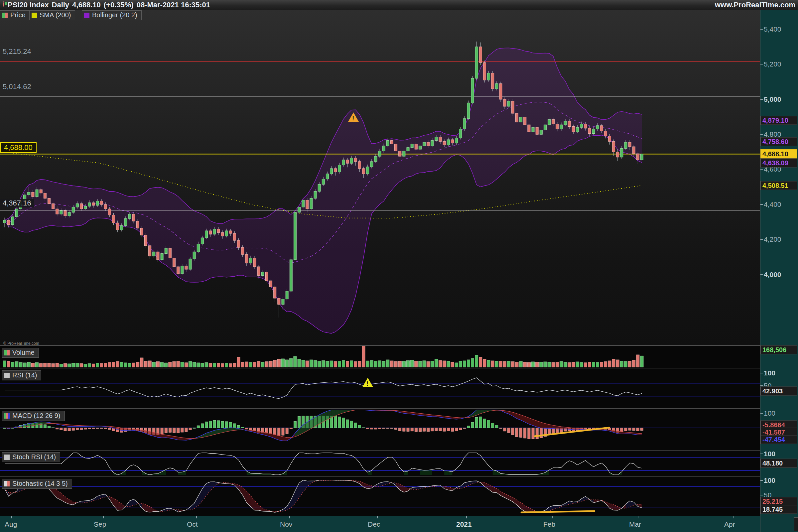  What do you see at coordinates (796, 525) in the screenshot?
I see `axis-corner-handle` at bounding box center [796, 525].